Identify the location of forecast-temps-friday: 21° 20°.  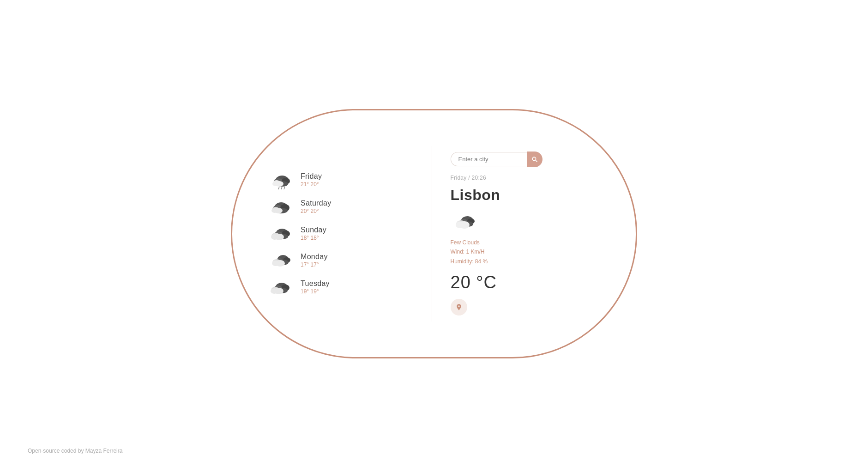
(311, 184).